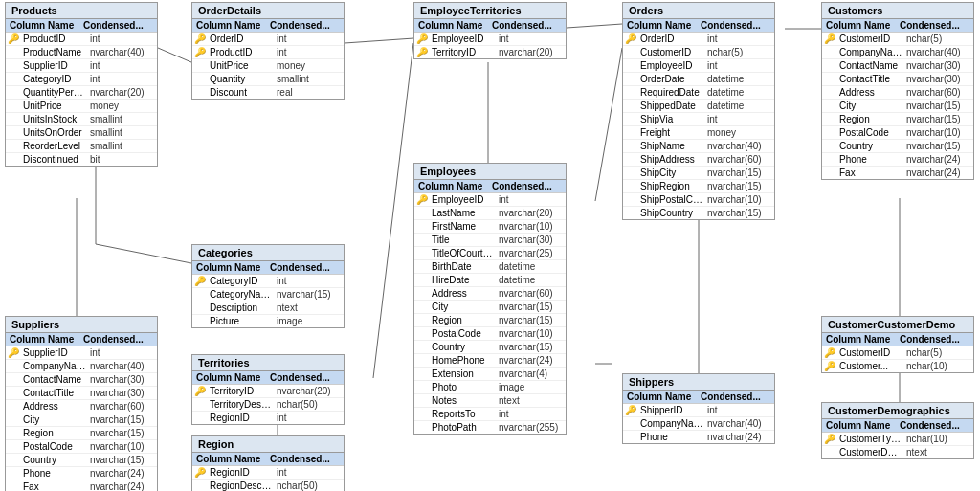 This screenshot has width=980, height=491. Describe the element at coordinates (898, 431) in the screenshot. I see `table-customerdemographics: CustomerDemographicsColumn NameCondensed…` at that location.